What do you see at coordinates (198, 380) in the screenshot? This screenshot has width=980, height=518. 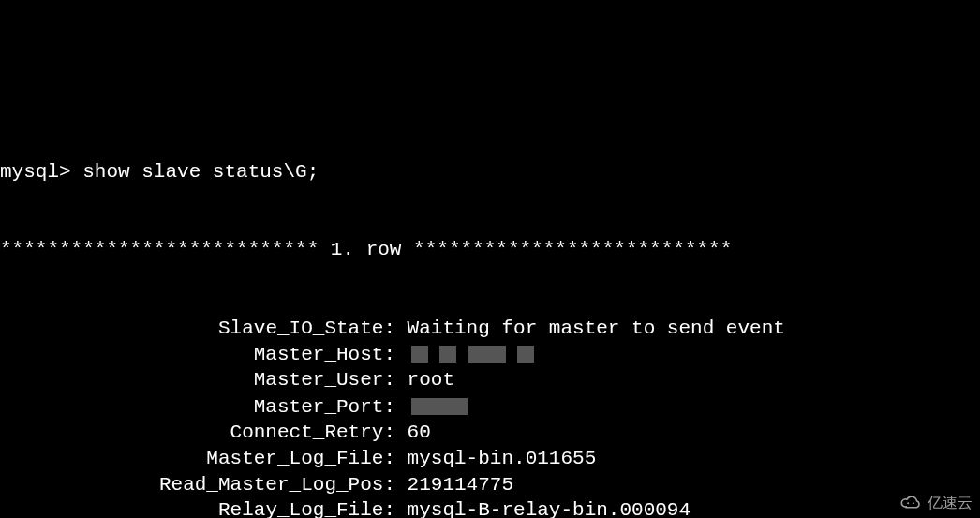 I see `status-key: Master_User:` at bounding box center [198, 380].